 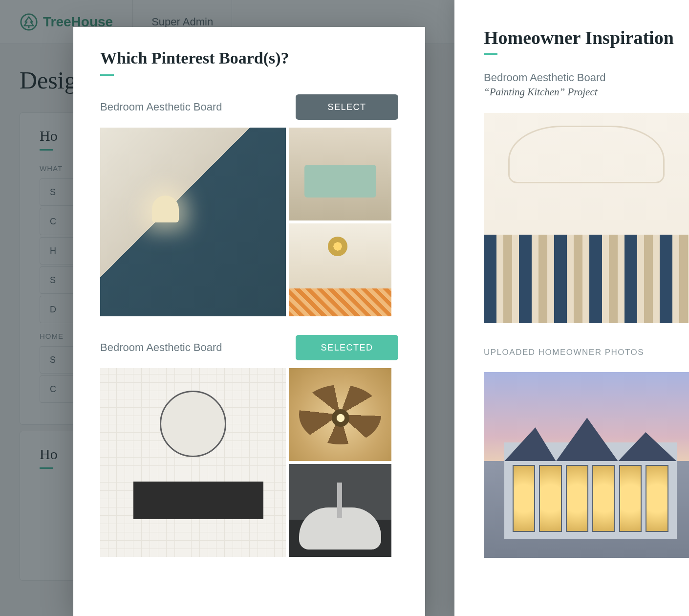 I want to click on panel-project-name: “Painting Kitchen” Project, so click(x=586, y=92).